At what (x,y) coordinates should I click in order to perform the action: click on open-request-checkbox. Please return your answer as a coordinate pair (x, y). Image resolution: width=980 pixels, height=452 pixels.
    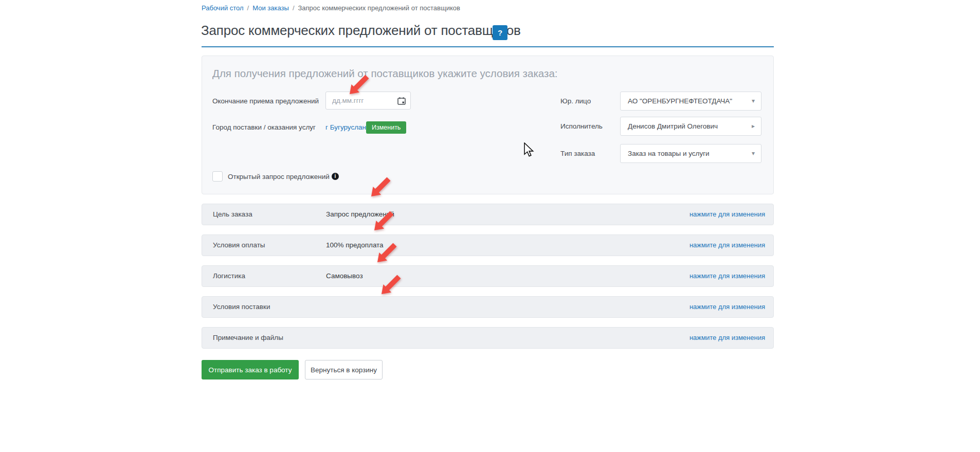
    Looking at the image, I should click on (217, 176).